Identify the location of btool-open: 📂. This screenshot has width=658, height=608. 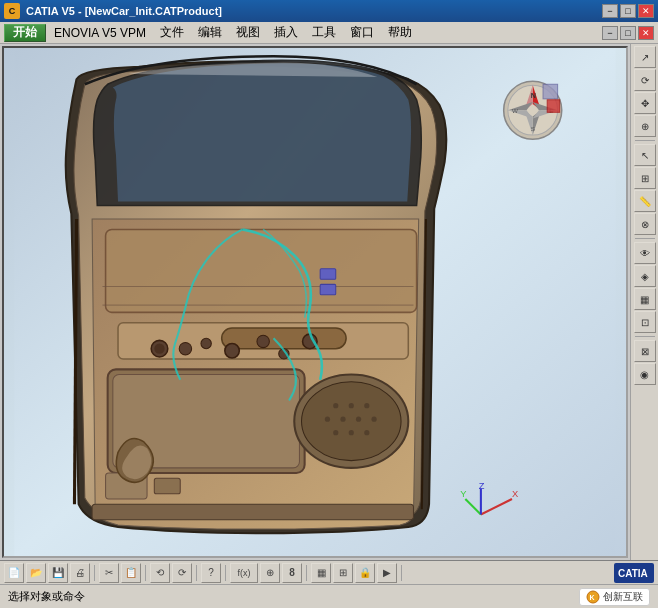
(36, 573).